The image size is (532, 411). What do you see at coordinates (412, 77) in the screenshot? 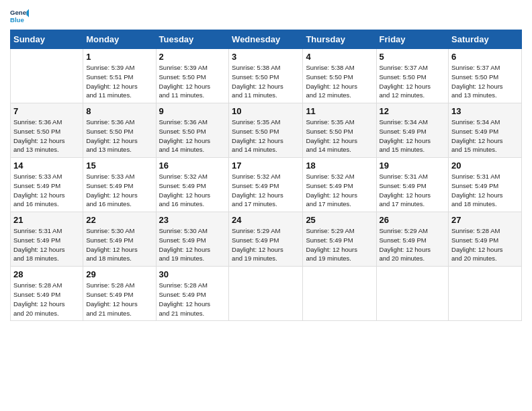
I see `calendar-cell: 5Sunrise: 5:37 AM Sunset: 5:50 PM Daylig…` at bounding box center [412, 77].